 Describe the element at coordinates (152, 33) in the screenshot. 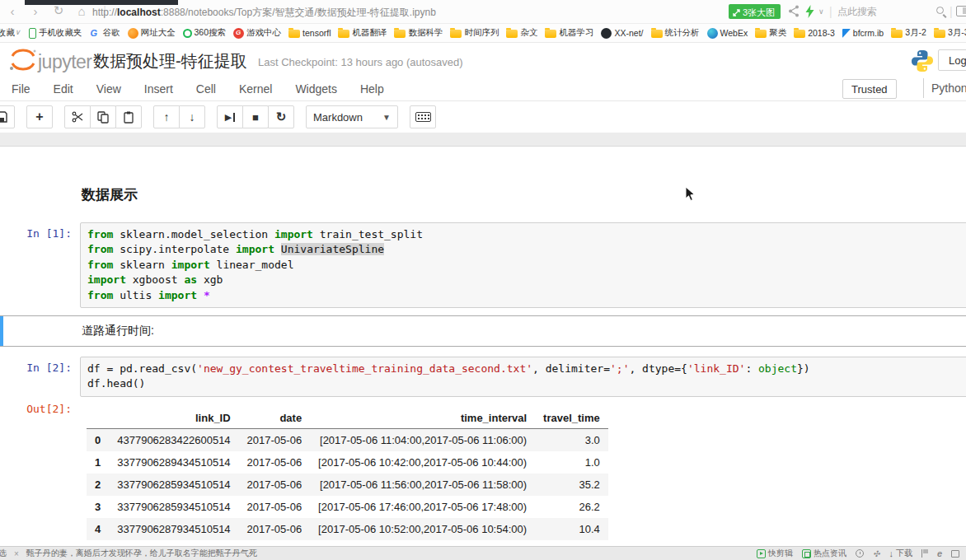

I see `bookmark-item: 网址大全` at that location.